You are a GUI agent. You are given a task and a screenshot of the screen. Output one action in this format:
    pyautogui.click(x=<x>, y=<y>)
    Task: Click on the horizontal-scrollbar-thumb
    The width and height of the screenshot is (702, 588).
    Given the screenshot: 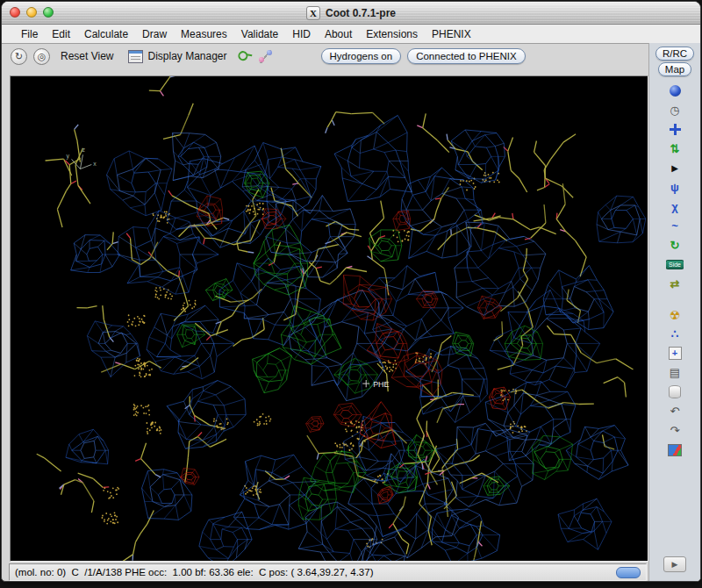 What is the action you would take?
    pyautogui.click(x=628, y=572)
    